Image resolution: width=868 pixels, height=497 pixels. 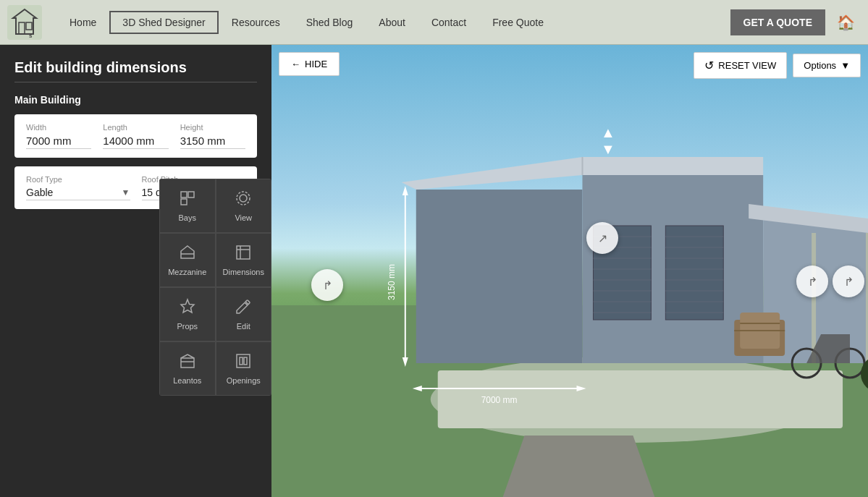 What do you see at coordinates (59, 136) in the screenshot?
I see `width-field: Width 7000 mm` at bounding box center [59, 136].